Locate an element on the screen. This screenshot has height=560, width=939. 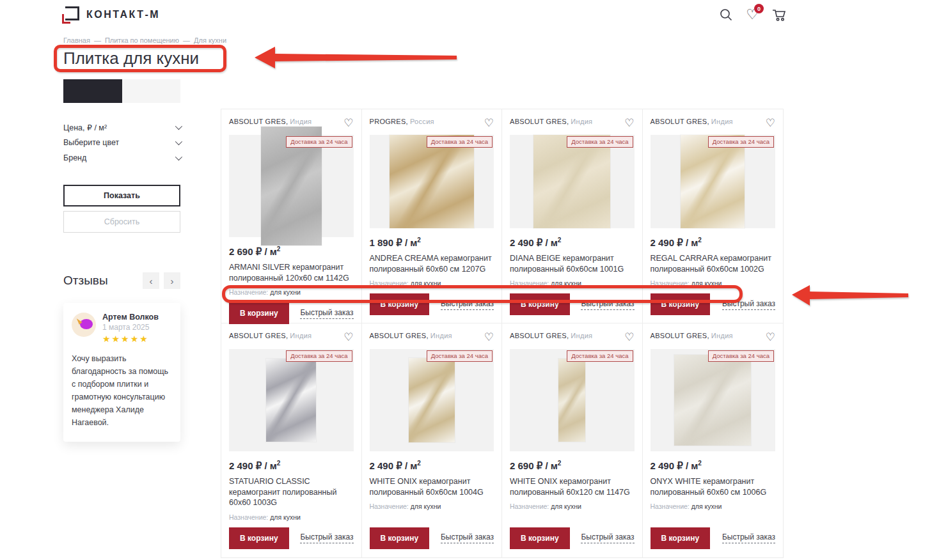
review-author: Артем Волков is located at coordinates (130, 317).